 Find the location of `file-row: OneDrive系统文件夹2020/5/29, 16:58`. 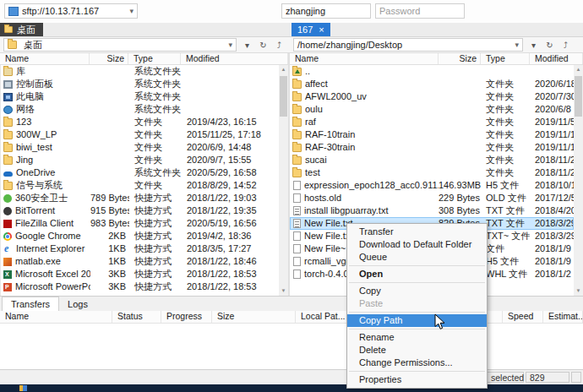

file-row: OneDrive系统文件夹2020/5/29, 16:58 is located at coordinates (140, 172).